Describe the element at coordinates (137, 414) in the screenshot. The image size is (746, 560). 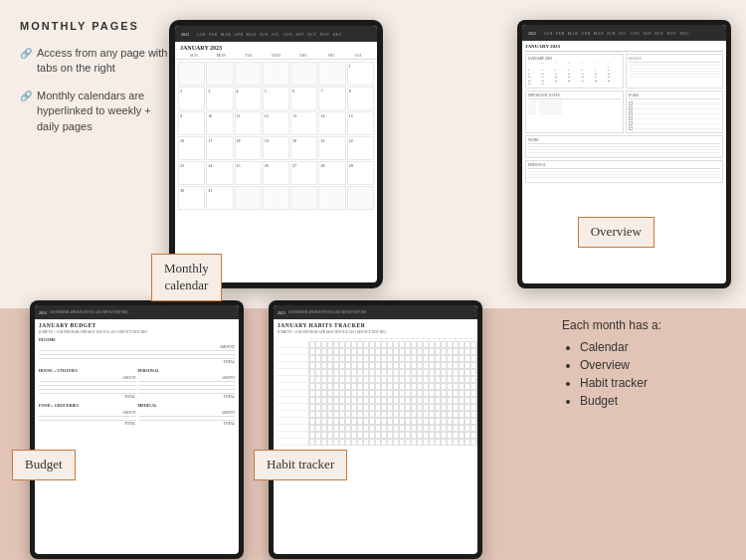
I see `budget-food-section: FOOD + GROCERIES AMOUNT TOTAL MEDICAL AM…` at that location.